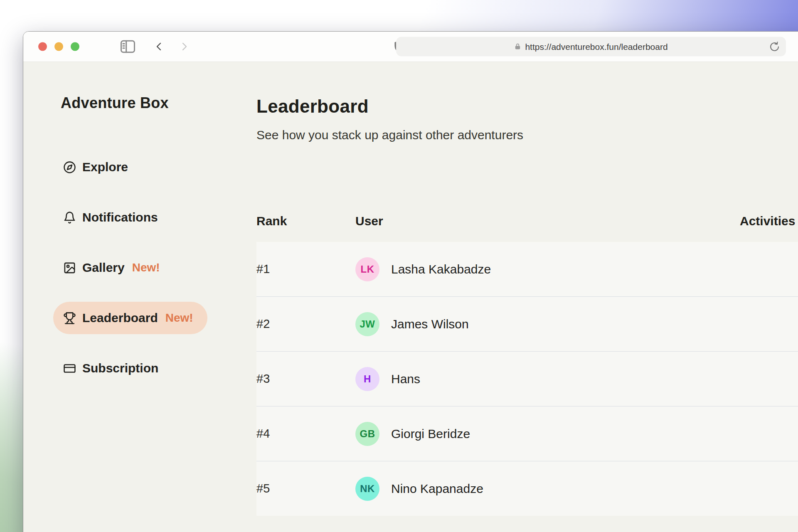 This screenshot has height=532, width=798. Describe the element at coordinates (527, 221) in the screenshot. I see `table-header: Rank User Activities` at that location.